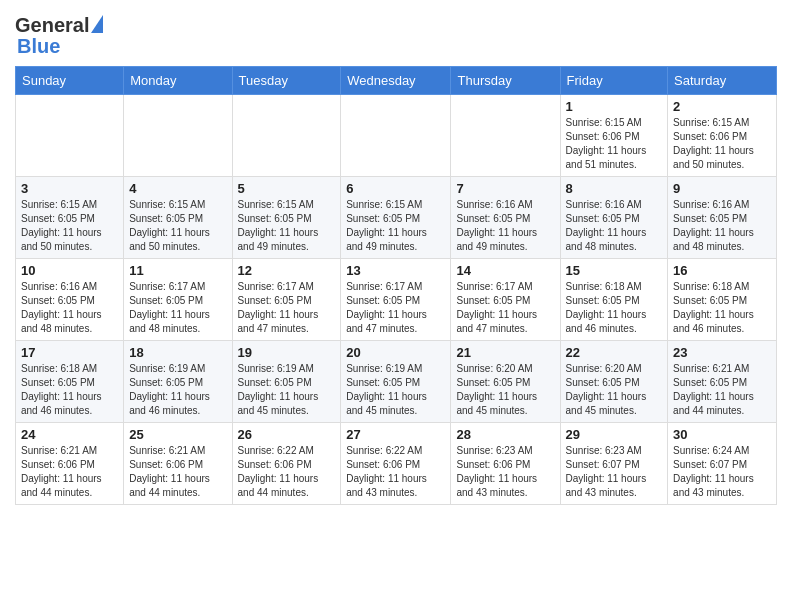 Image resolution: width=792 pixels, height=612 pixels. What do you see at coordinates (286, 464) in the screenshot?
I see `calendar-cell: 26Sunrise: 6:22 AM Sunset: 6:06 PM Dayli…` at bounding box center [286, 464].